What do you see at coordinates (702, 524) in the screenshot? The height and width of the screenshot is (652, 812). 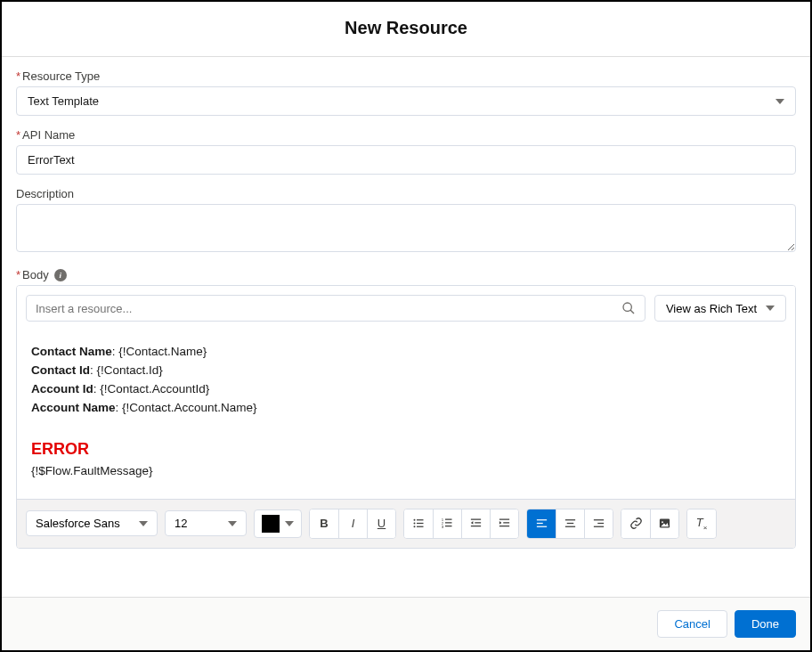 I see `clear-group: T×` at bounding box center [702, 524].